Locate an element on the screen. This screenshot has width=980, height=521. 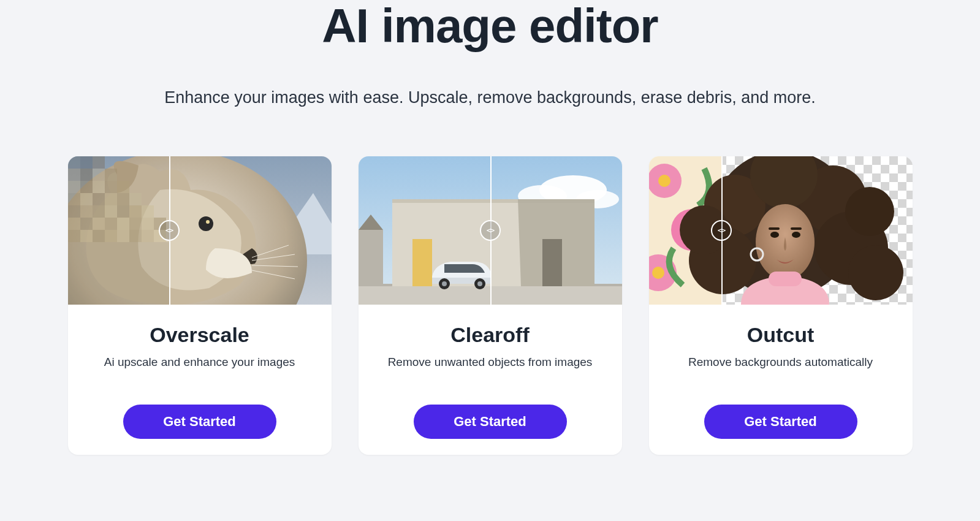
card-outcut-image: <> is located at coordinates (781, 230).